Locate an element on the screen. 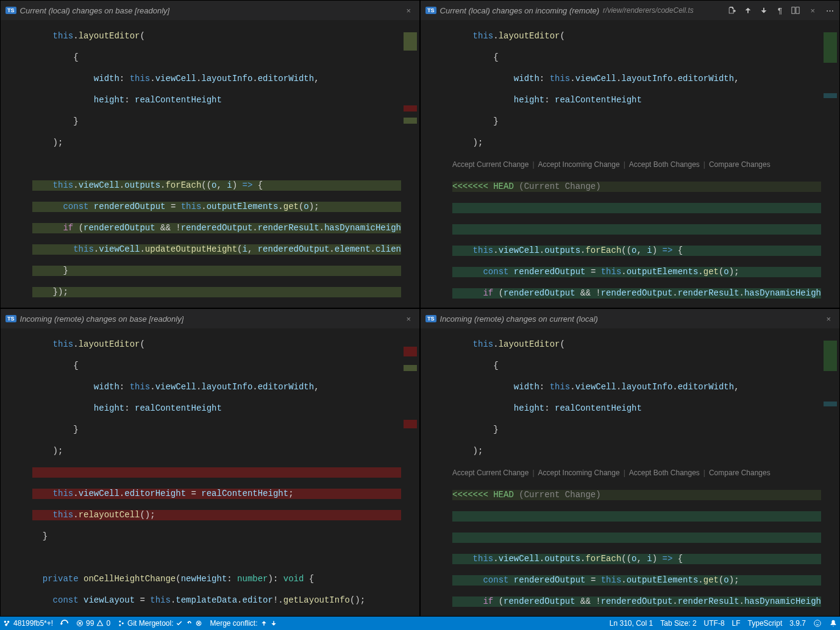  cursor-pos: Ln 310, Col 1 is located at coordinates (632, 623).